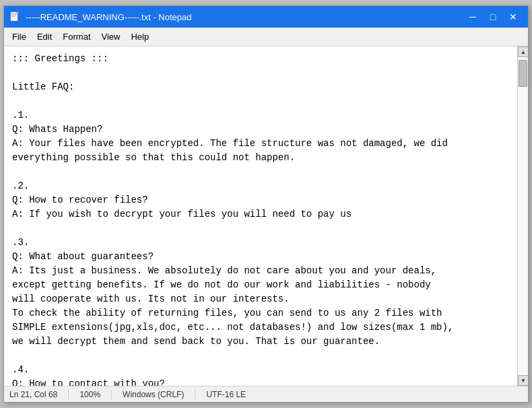 The width and height of the screenshot is (532, 408). What do you see at coordinates (77, 36) in the screenshot?
I see `menu-format: Format` at bounding box center [77, 36].